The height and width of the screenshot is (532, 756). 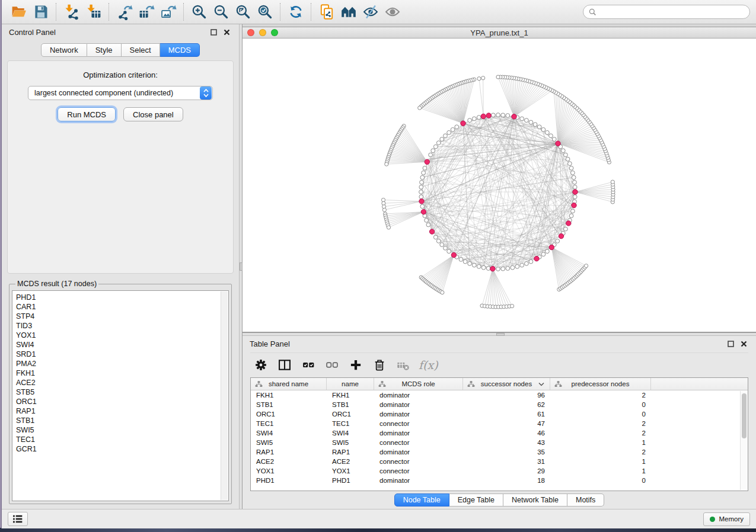 What do you see at coordinates (499, 433) in the screenshot?
I see `table-row: SWI4SWI4dominator462` at bounding box center [499, 433].